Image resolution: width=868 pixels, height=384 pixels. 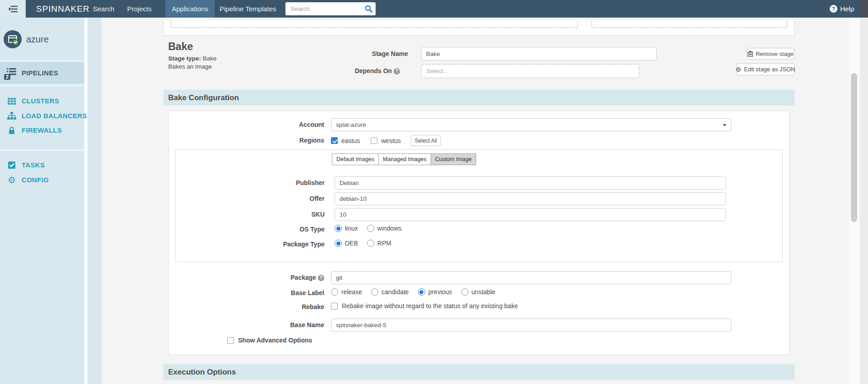 What do you see at coordinates (479, 97) in the screenshot?
I see `section-title: Bake Configuration` at bounding box center [479, 97].